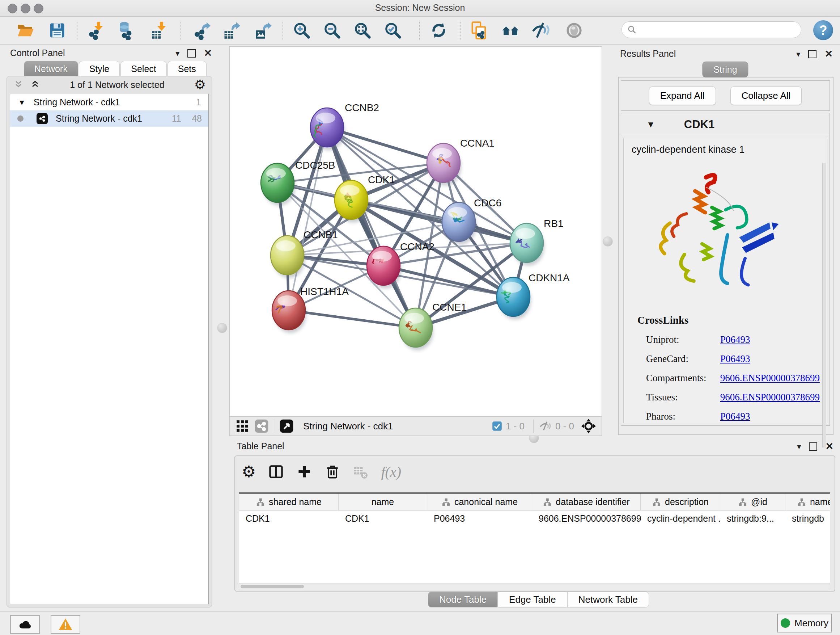  I want to click on table-cell: P06493, so click(480, 518).